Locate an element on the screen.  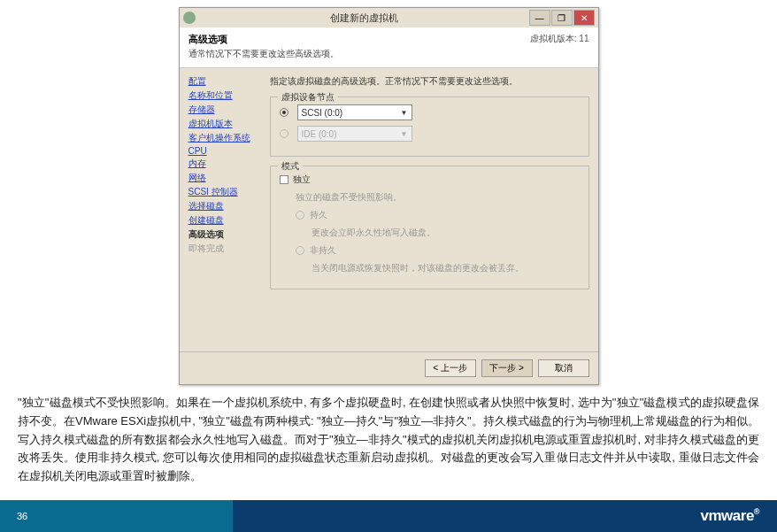
sidebar-item-memory: 内存 is located at coordinates (227, 164).